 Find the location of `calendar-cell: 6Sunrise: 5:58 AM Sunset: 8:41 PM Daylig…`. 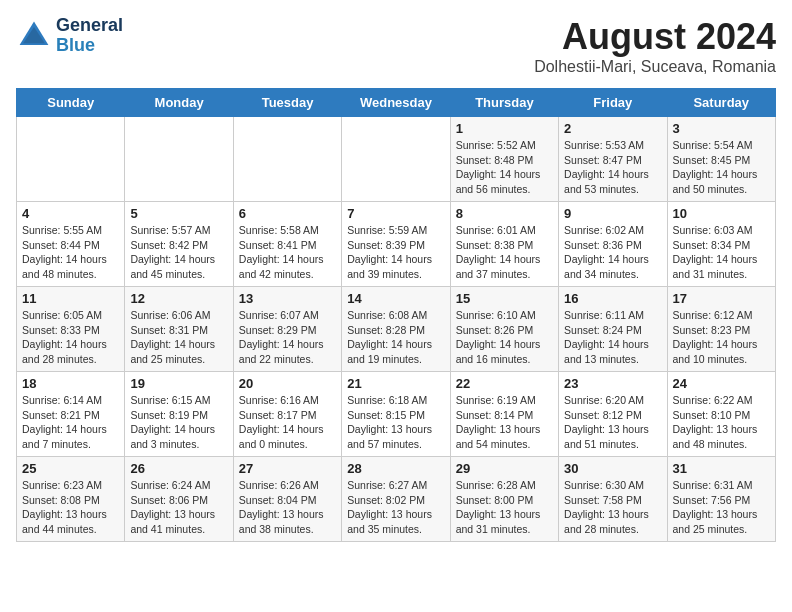

calendar-cell: 6Sunrise: 5:58 AM Sunset: 8:41 PM Daylig… is located at coordinates (287, 244).